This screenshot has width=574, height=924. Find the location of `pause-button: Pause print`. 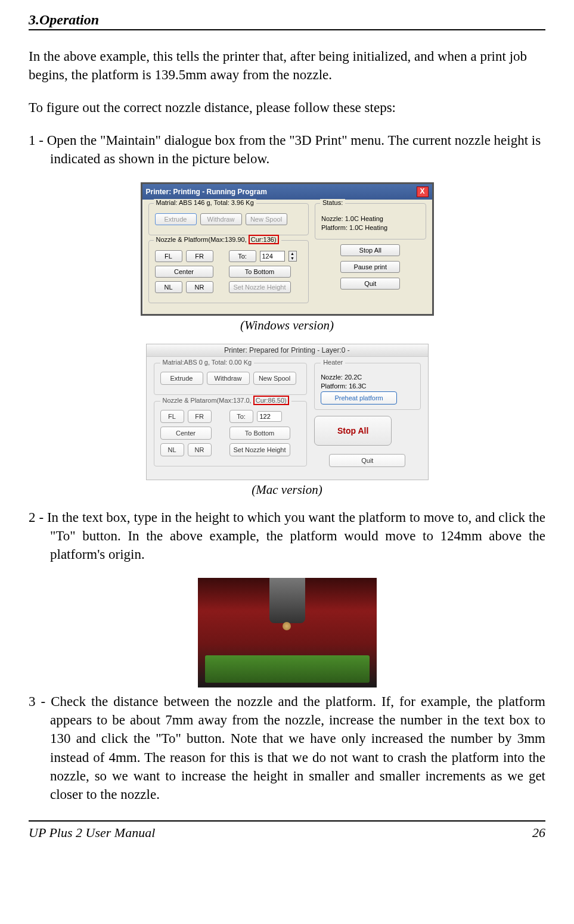

pause-button: Pause print is located at coordinates (370, 267).